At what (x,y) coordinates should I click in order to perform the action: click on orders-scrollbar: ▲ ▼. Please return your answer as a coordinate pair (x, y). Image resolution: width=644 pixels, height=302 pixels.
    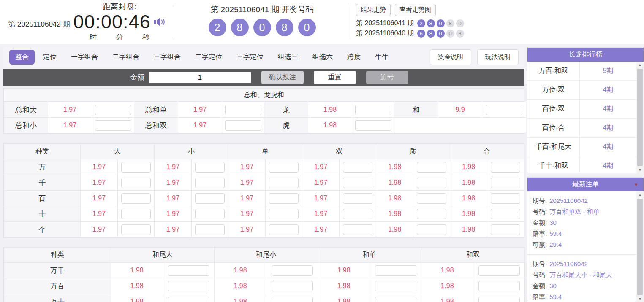
    Looking at the image, I should click on (640, 247).